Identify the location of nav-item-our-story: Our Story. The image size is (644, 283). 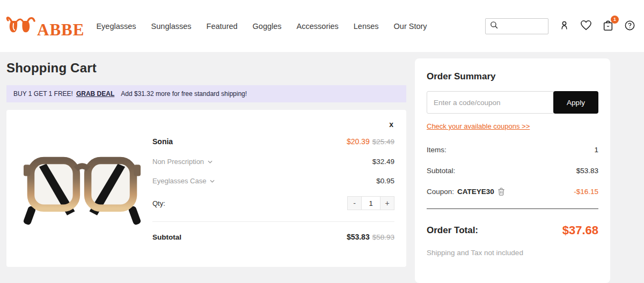
(411, 26).